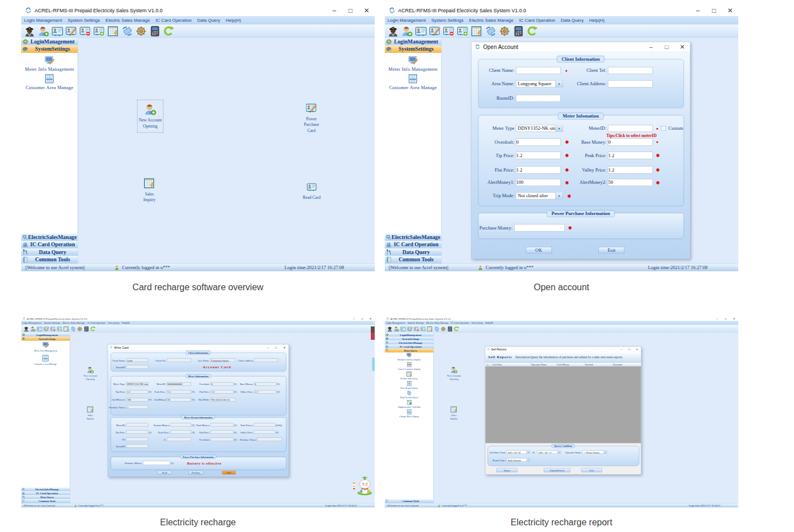  Describe the element at coordinates (267, 361) in the screenshot. I see `client-address-input` at that location.